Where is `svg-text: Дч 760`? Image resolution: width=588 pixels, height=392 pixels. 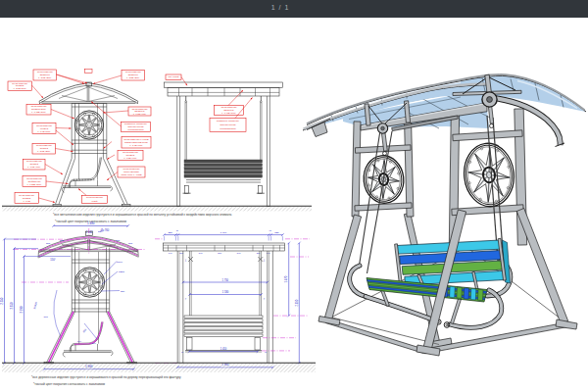 svg-text: Дч 760 is located at coordinates (106, 230).